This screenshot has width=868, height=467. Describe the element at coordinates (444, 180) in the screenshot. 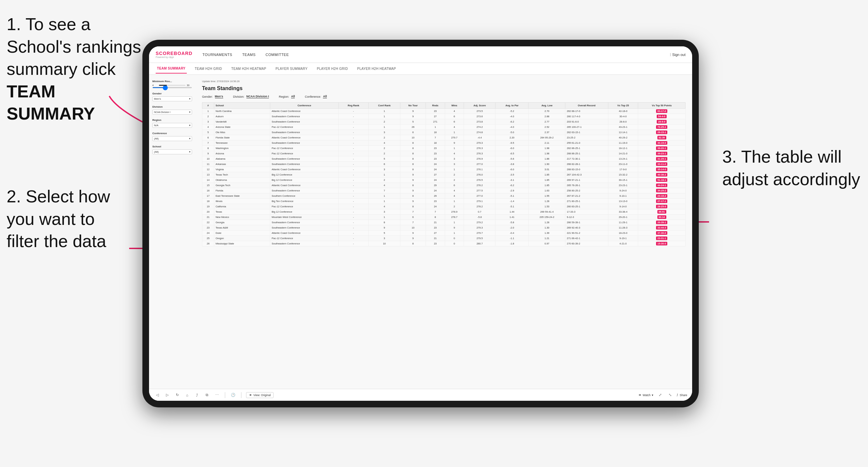

I see `table-row: 14OklahomaBig 12 Conference-29242276.5-3…` at that location.